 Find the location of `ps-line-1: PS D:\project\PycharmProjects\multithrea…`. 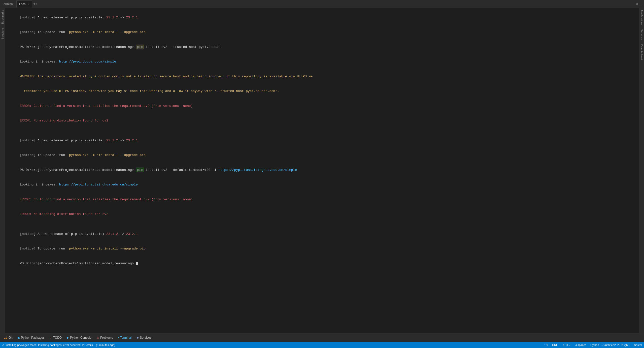

ps-line-1: PS D:\project\PycharmProjects\multithrea… is located at coordinates (322, 47).